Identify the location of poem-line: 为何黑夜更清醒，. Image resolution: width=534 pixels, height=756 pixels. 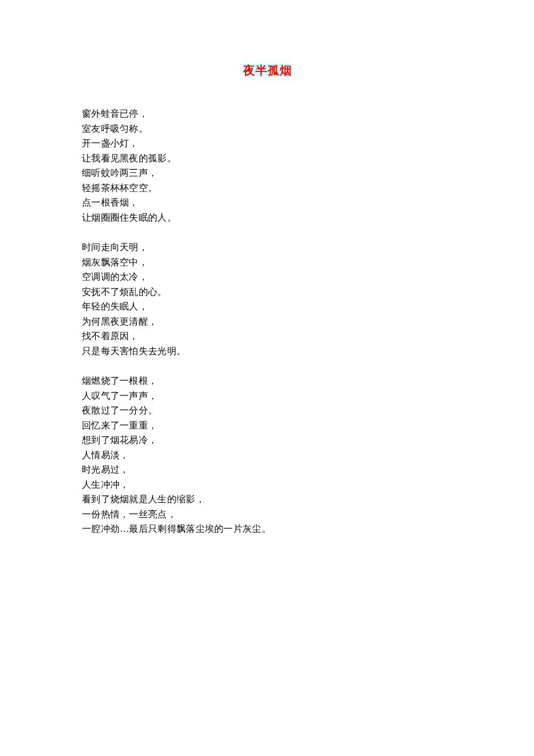
(308, 322).